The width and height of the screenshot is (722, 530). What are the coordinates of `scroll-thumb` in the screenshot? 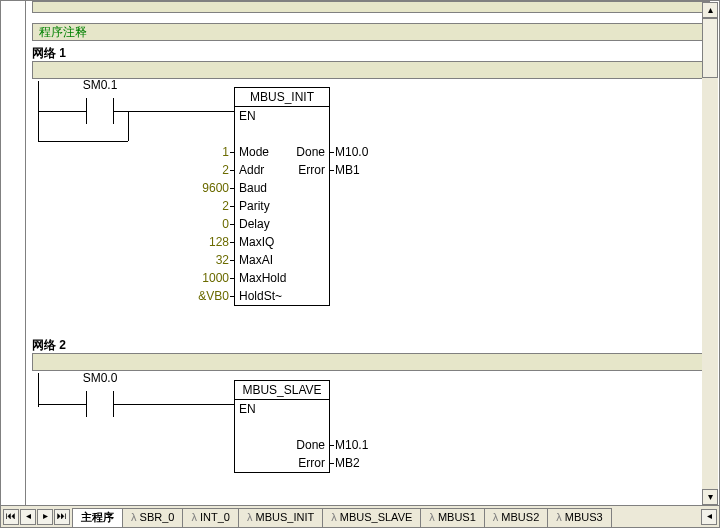 It's located at (710, 48).